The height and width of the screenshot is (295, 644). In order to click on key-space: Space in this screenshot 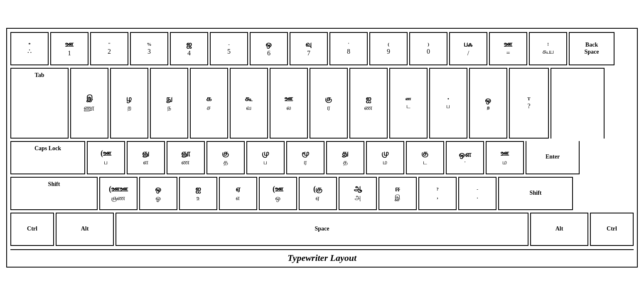, I will do `click(322, 229)`.